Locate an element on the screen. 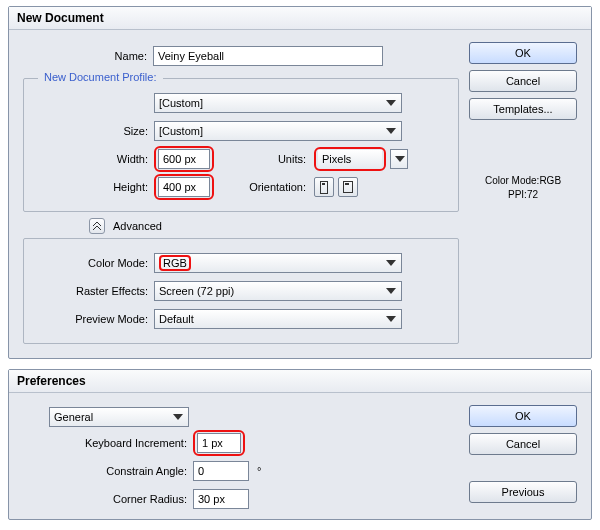  colormode-select: RGB is located at coordinates (278, 263).